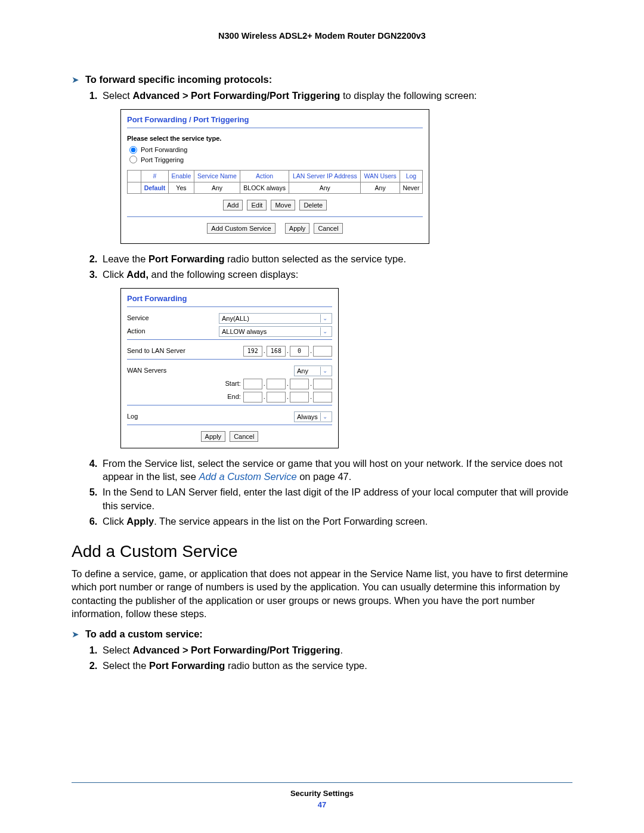  Describe the element at coordinates (336, 665) in the screenshot. I see `sec2-step-2: Select the Port Forwarding radio button …` at that location.